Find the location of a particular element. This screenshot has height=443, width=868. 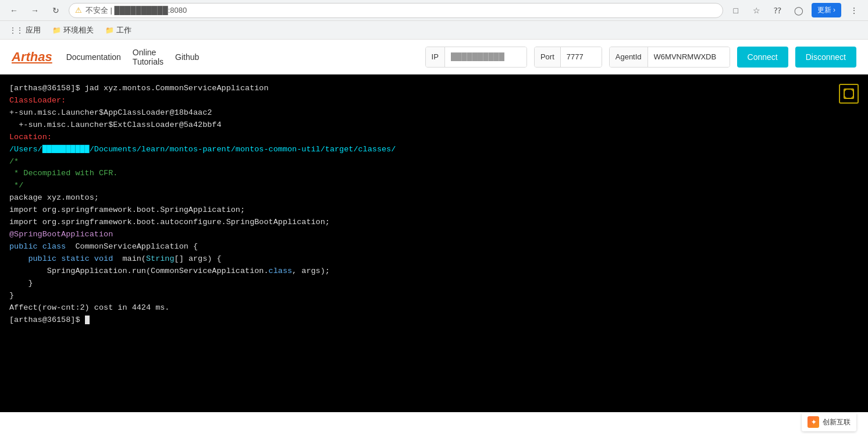

disconnect-button: Disconnect is located at coordinates (826, 57).